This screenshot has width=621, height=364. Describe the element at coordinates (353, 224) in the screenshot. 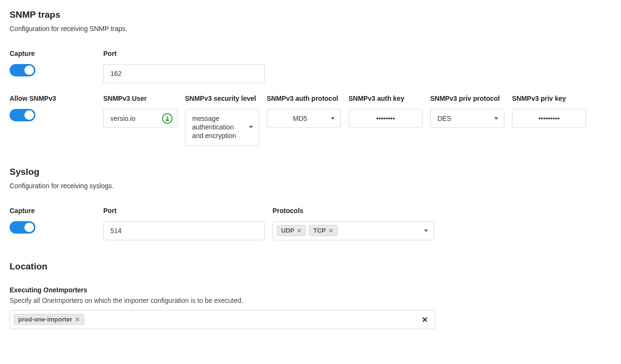

I see `syslog-protocols-field: Protocols UDP ✕ TCP ✕` at that location.